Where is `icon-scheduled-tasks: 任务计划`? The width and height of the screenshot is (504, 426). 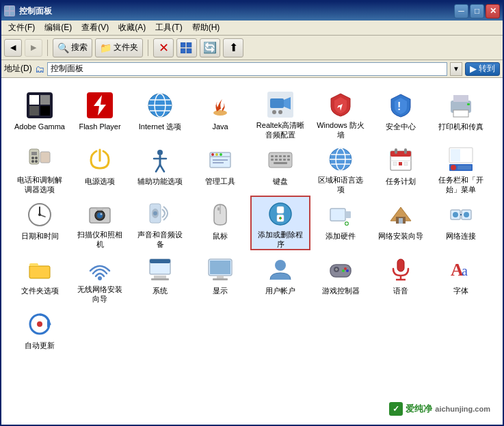 icon-scheduled-tasks: 任务计划 is located at coordinates (401, 168).